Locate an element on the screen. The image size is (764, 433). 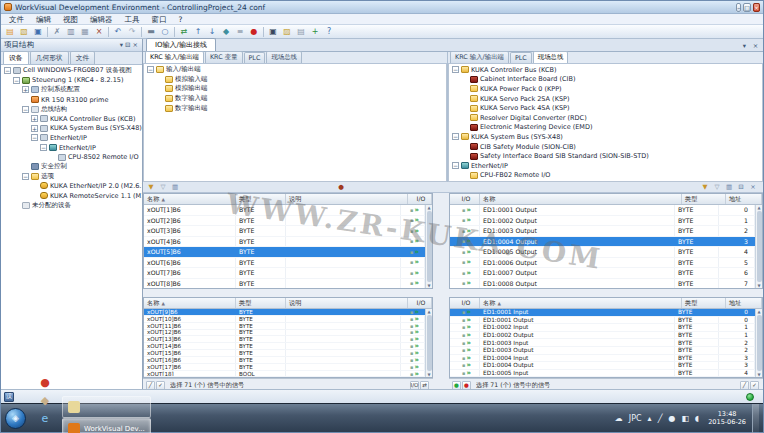
table-row: ▪»ED1:0007 OutputBYTE6 is located at coordinates (602, 274).